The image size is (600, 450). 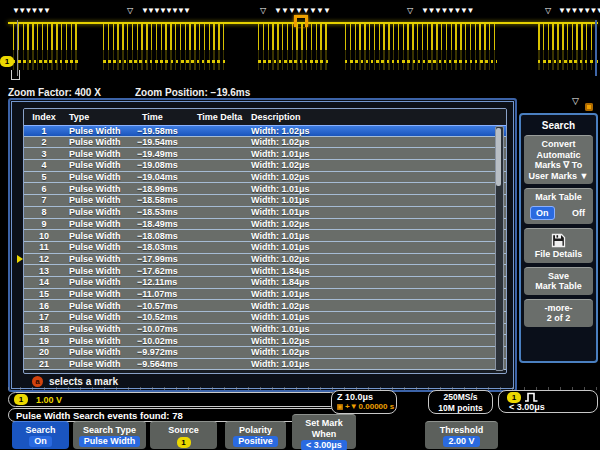 I want to click on file-details-button: File Details, so click(x=558, y=246).